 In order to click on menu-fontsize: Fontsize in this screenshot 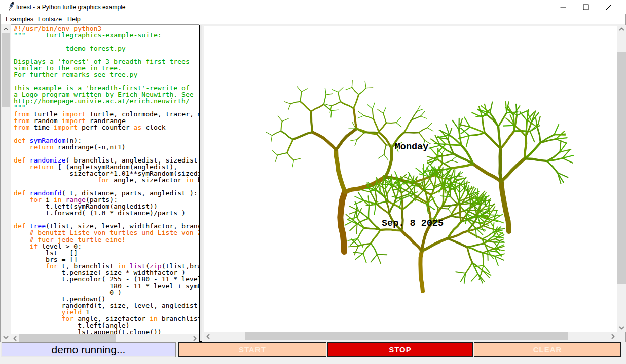, I will do `click(50, 19)`.